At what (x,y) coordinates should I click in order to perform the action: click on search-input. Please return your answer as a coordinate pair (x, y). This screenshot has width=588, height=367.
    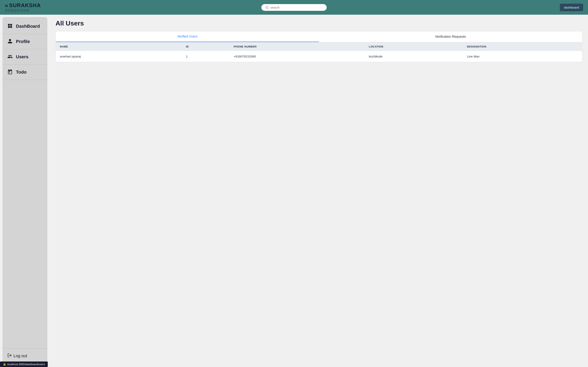
    Looking at the image, I should click on (296, 8).